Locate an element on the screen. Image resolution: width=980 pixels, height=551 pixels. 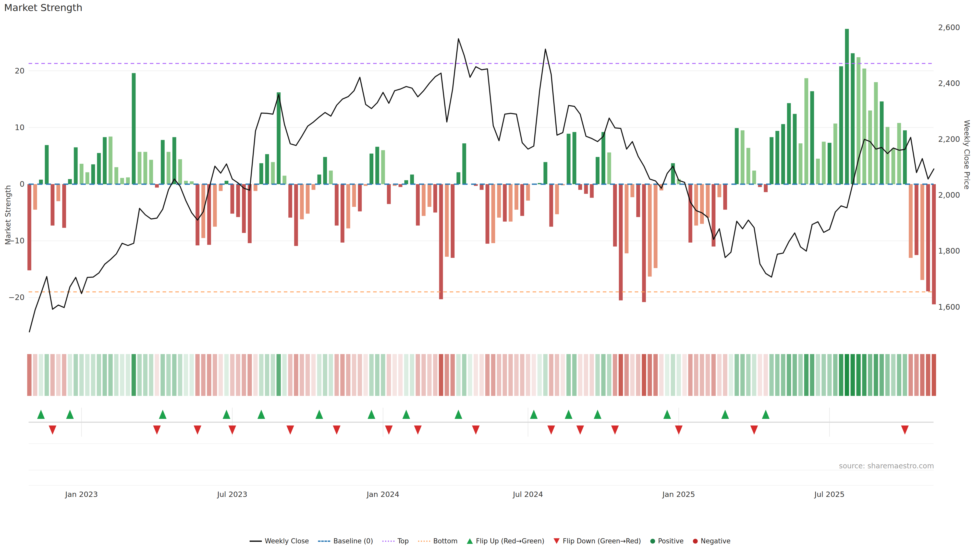
x-axis-ticks: Jan 2023Jul 2023Jan 2024Jul 2024Jan 2025… is located at coordinates (455, 494).